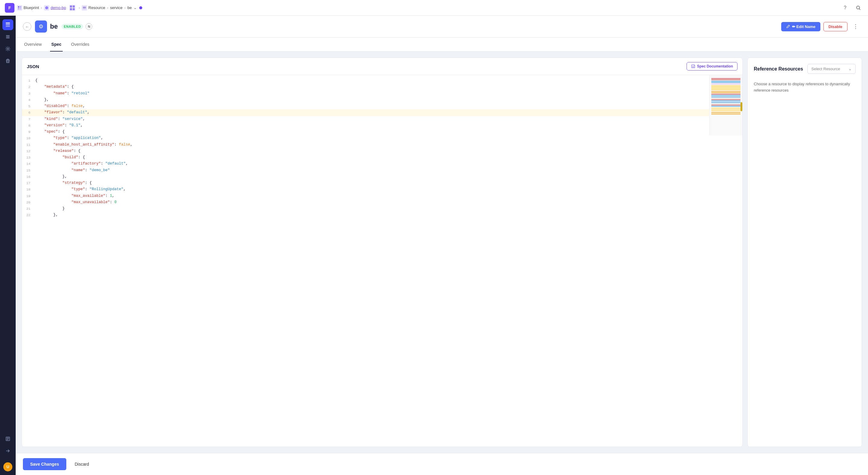  I want to click on resource-header: ← ⚙ be ENABLED N ✏ Edit Name Disable ⋮, so click(442, 27).